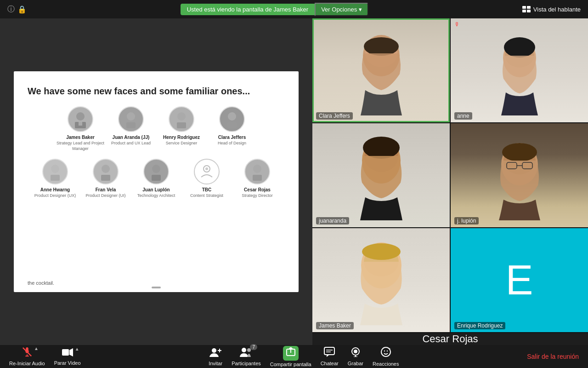 This screenshot has width=588, height=368. I want to click on person-james-baker: James Baker Strategy Lead and Project Ma…, so click(80, 129).